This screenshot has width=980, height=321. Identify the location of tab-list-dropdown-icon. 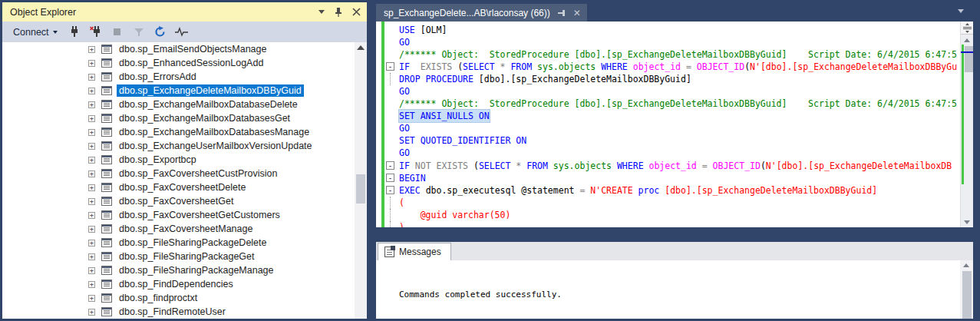
(961, 11).